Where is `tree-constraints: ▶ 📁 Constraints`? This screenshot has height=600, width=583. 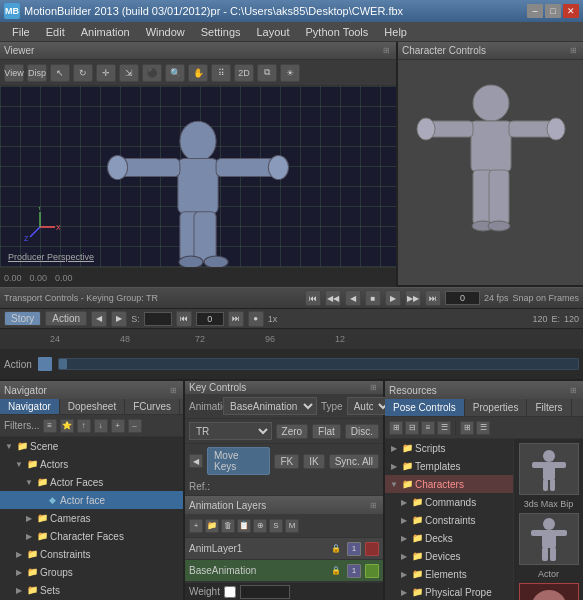
tree-constraints: ▶ 📁 Constraints is located at coordinates (92, 554).